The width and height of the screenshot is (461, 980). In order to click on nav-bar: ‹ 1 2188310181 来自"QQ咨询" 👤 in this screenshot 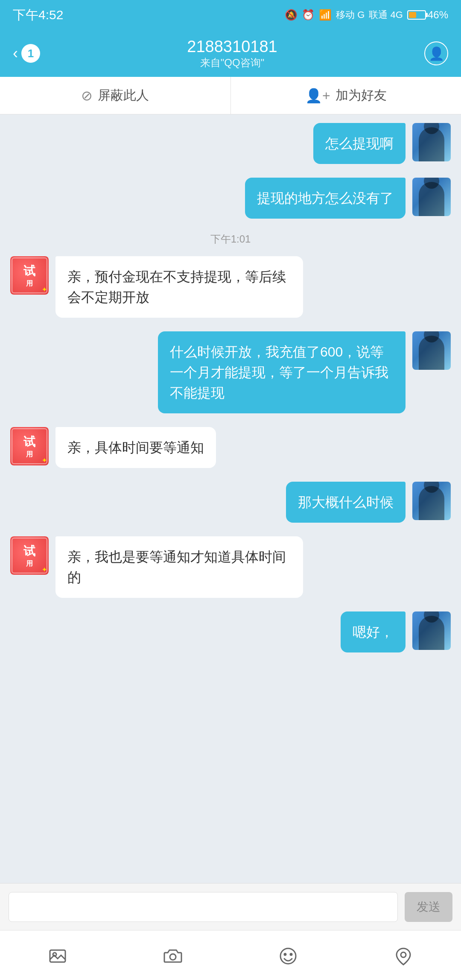, I will do `click(230, 53)`.